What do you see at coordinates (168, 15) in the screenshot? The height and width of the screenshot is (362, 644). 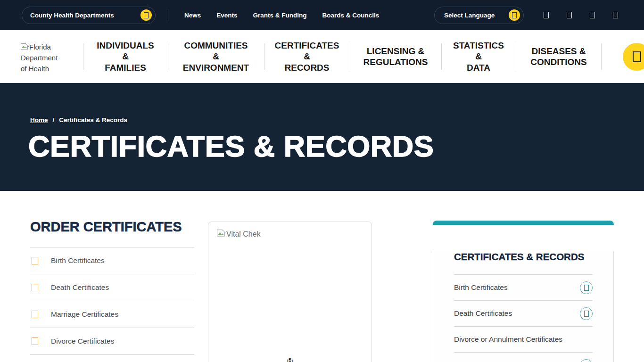 I see `topbar-divider` at bounding box center [168, 15].